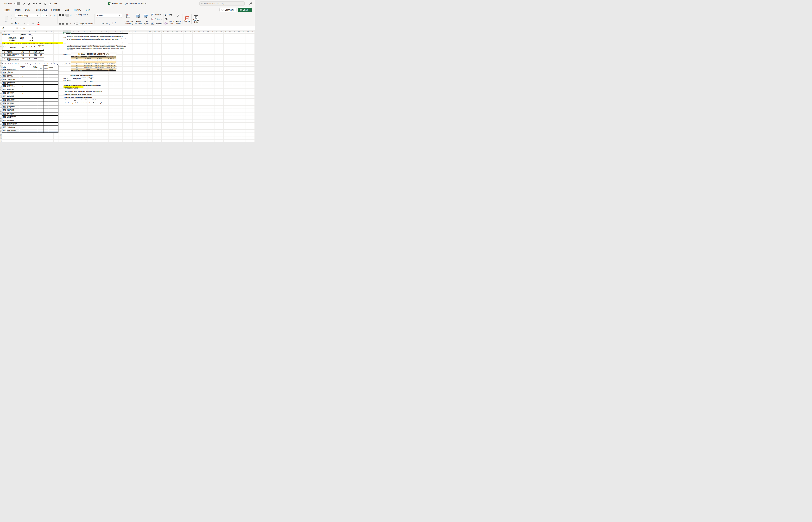 The width and height of the screenshot is (812, 522). I want to click on cell-leave, so click(41, 60).